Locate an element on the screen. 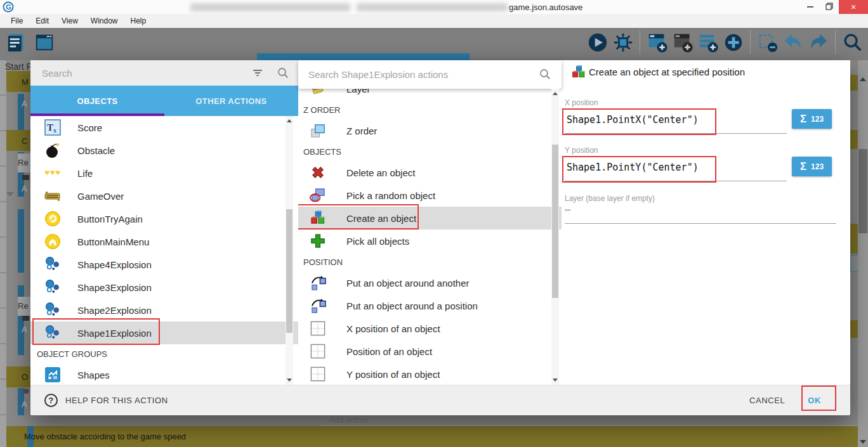 The height and width of the screenshot is (447, 868). list-item-label: Score is located at coordinates (90, 128).